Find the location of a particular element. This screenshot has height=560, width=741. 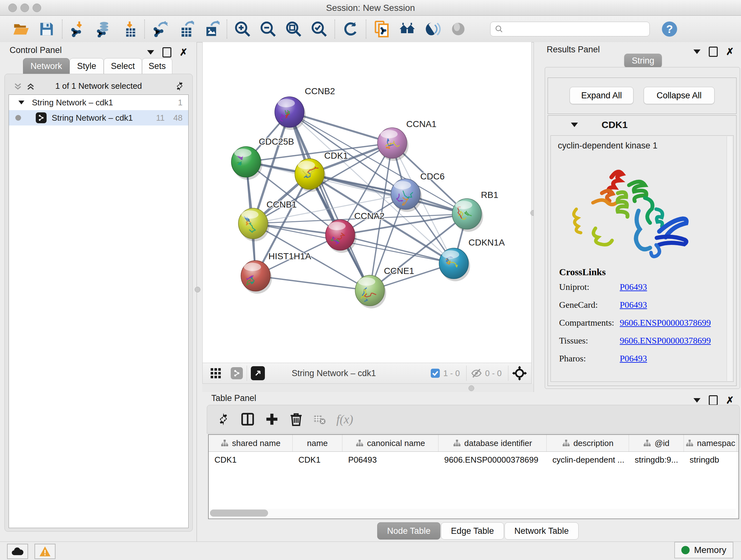

grid-view-icon is located at coordinates (216, 373).